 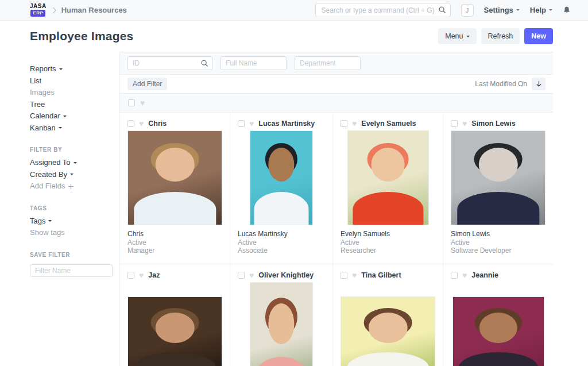 I want to click on plus-icon, so click(x=71, y=186).